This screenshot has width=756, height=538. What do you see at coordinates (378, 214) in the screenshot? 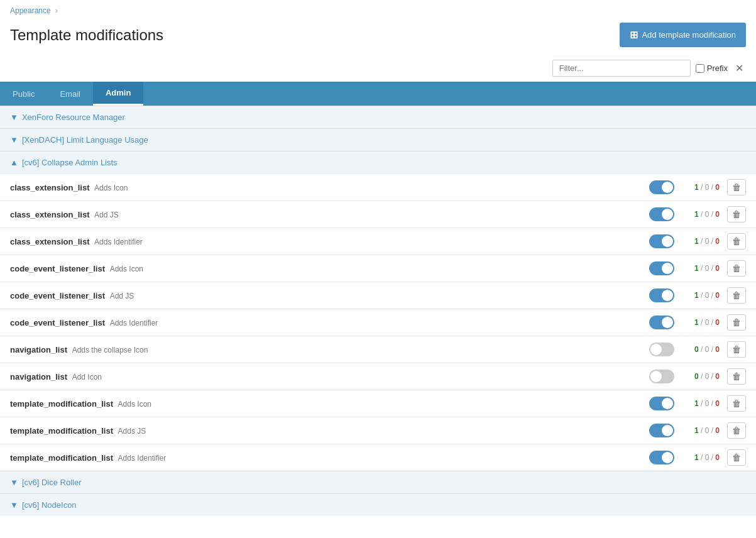
I see `table-row: class_extension_list Add JS 1 / 0 / 0 🗑` at bounding box center [378, 214].